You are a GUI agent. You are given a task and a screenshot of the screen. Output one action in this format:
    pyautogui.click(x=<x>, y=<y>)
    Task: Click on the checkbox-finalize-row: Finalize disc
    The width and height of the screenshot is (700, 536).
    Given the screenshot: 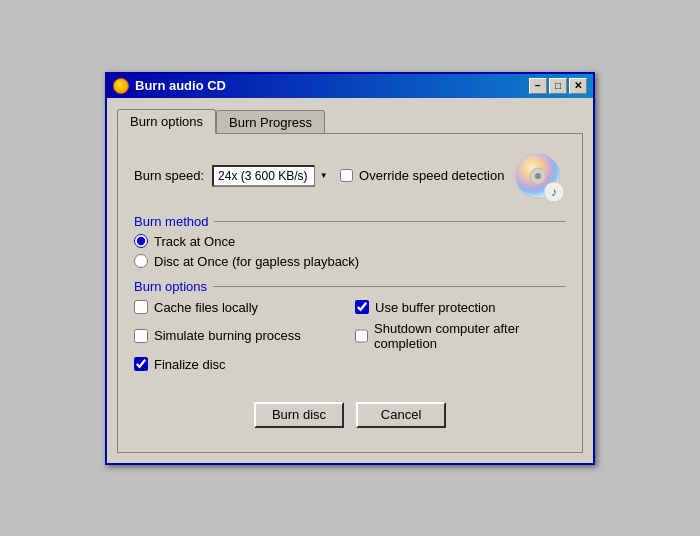 What is the action you would take?
    pyautogui.click(x=240, y=364)
    